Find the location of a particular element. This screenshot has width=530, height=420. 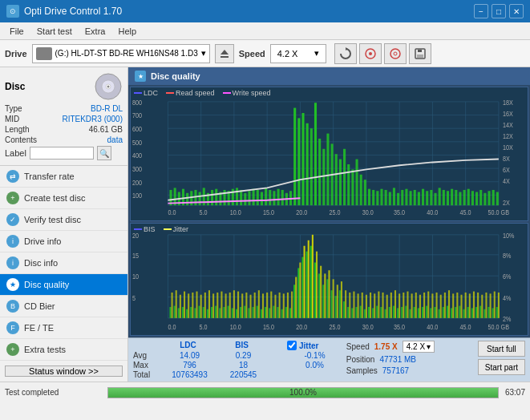

nav-items: ⇄ Transfer rate + Create test disc ✓ Ver… is located at coordinates (64, 263).